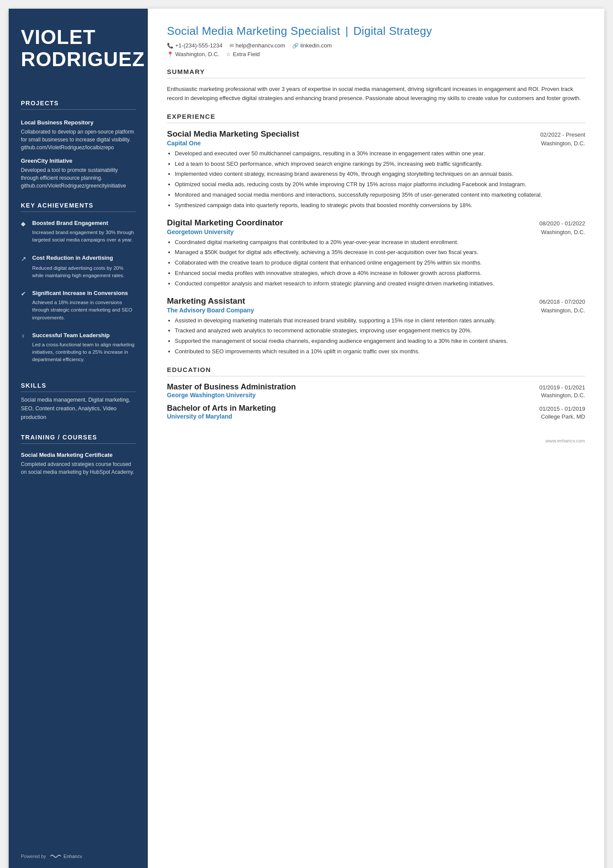  What do you see at coordinates (376, 416) in the screenshot?
I see `education-2-school-line: University of Maryland College Park, MD` at bounding box center [376, 416].